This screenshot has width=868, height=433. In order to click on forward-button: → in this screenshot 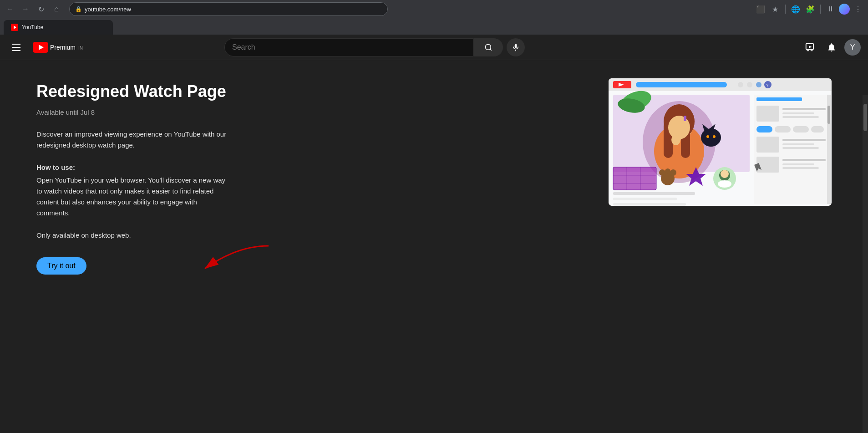, I will do `click(25, 9)`.